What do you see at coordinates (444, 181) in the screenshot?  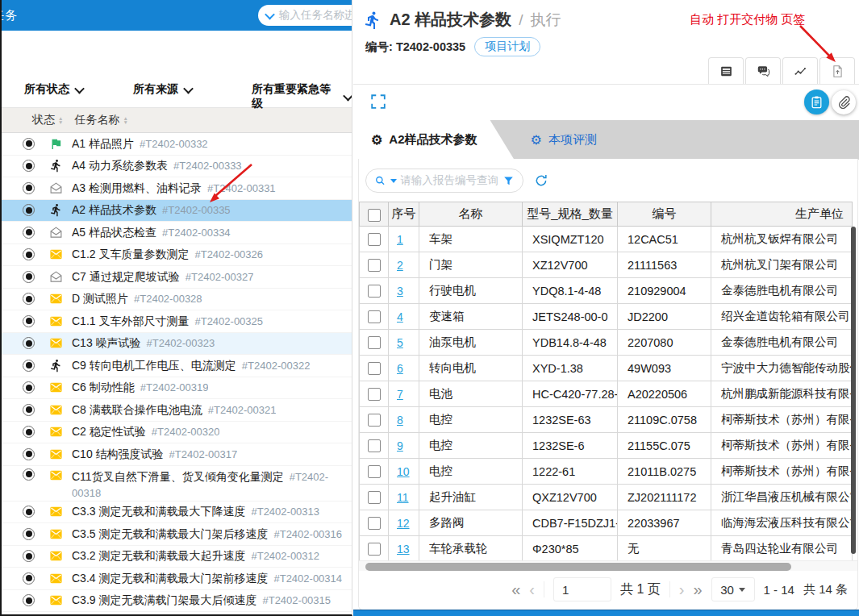 I see `report-search-input: 请输入报告编号查询` at bounding box center [444, 181].